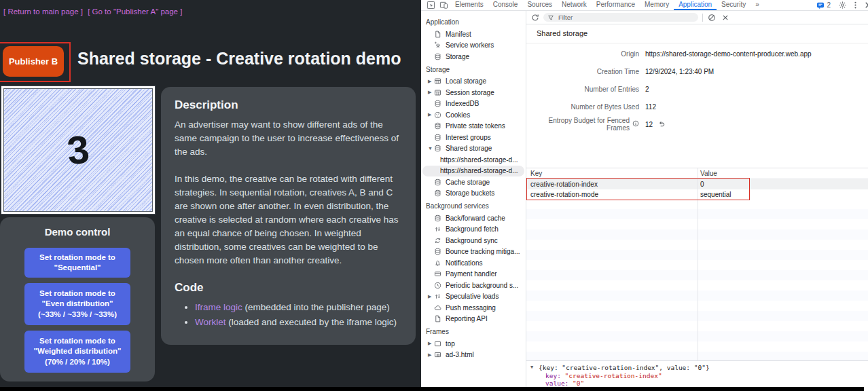  Describe the element at coordinates (78, 149) in the screenshot. I see `ad-creative-number: 3` at that location.